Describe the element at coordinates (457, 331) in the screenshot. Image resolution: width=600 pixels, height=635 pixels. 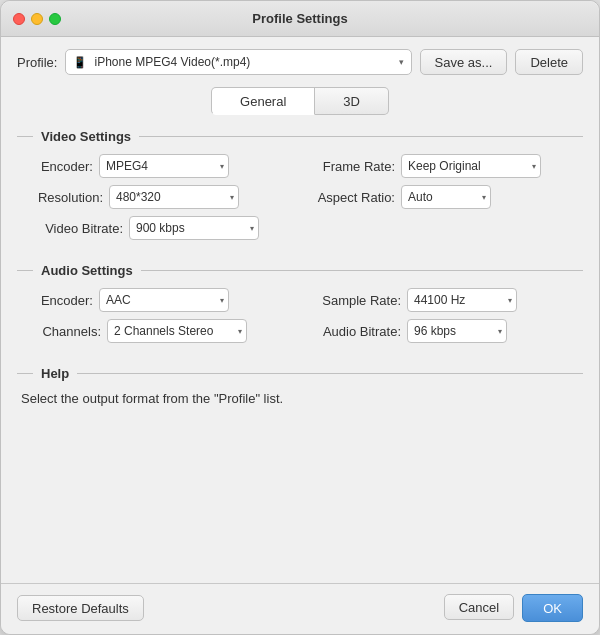
I see `audio-bitrate-select: 96 kbps` at that location.